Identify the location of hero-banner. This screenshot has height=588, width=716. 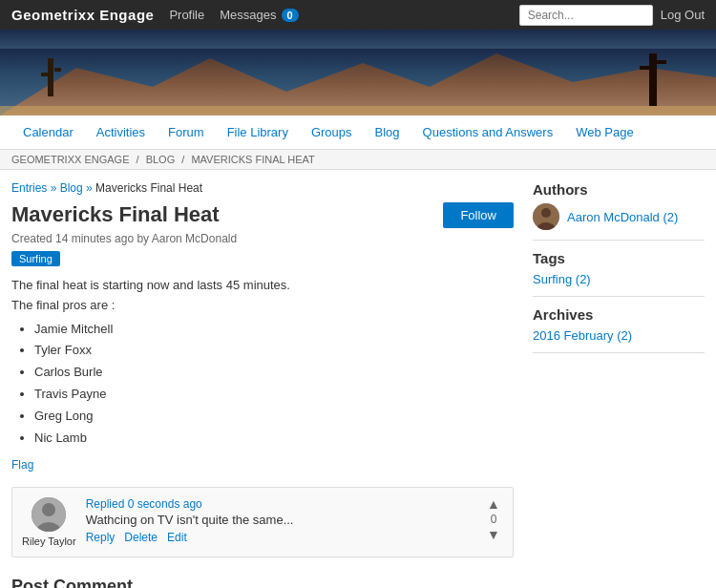
(358, 73).